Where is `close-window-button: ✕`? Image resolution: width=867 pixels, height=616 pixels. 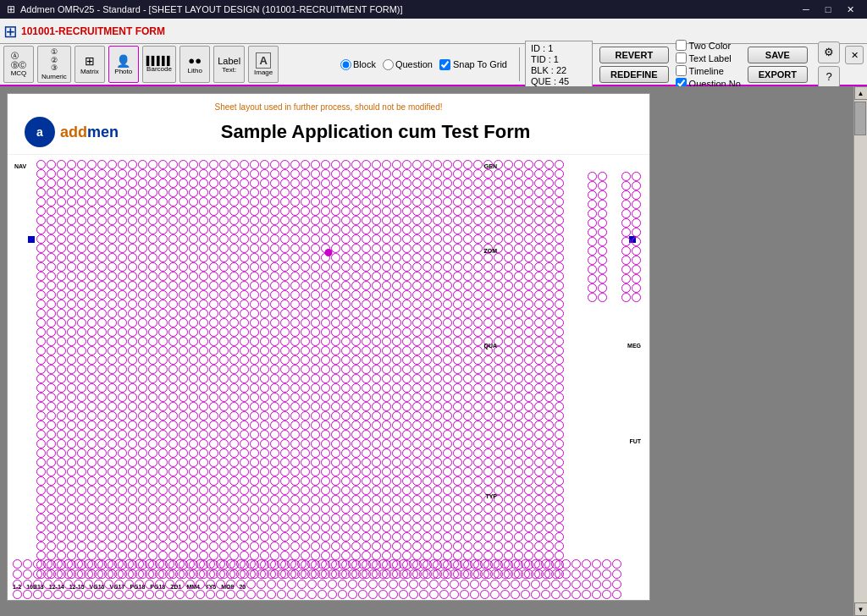
close-window-button: ✕ is located at coordinates (850, 9).